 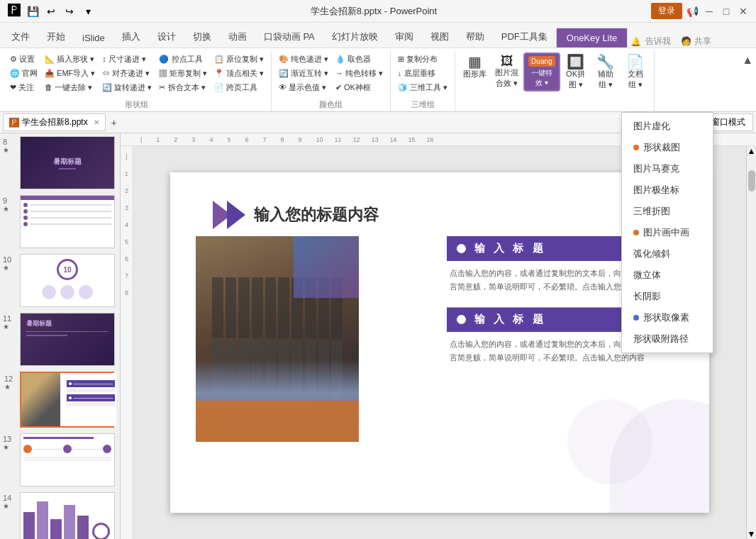 What do you see at coordinates (709, 11) in the screenshot?
I see `minimize-icon: ─` at bounding box center [709, 11].